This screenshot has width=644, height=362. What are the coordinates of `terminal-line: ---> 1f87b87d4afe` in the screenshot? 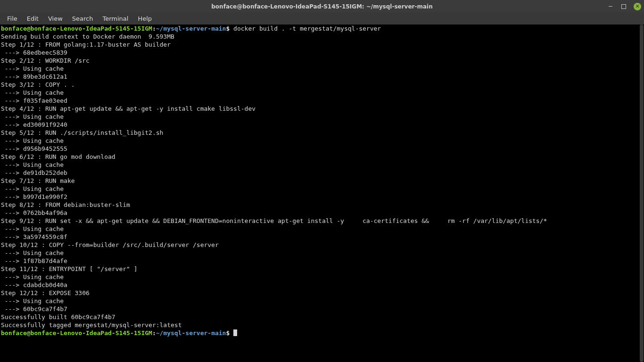 It's located at (322, 261).